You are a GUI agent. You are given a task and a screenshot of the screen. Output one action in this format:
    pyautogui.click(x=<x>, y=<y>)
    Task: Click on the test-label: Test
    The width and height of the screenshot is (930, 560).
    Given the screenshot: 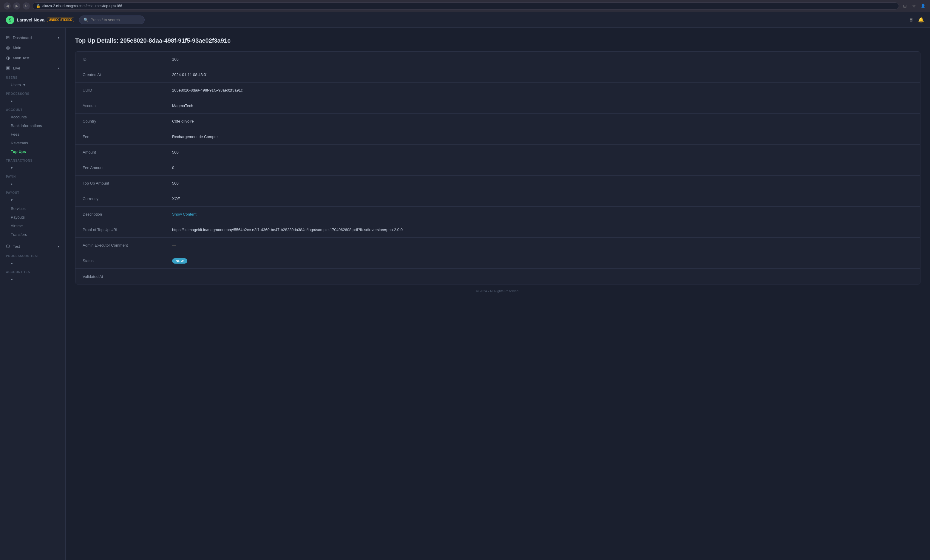 What is the action you would take?
    pyautogui.click(x=17, y=246)
    